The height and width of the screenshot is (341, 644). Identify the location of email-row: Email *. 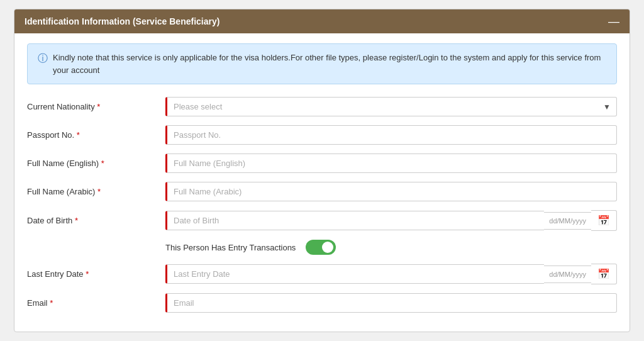
(322, 303).